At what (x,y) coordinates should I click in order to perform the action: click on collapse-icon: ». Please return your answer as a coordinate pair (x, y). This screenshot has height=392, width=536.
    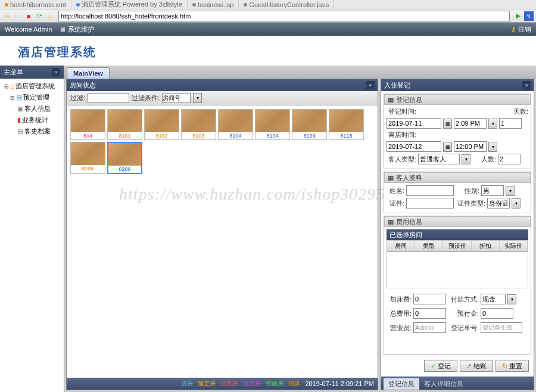
    Looking at the image, I should click on (526, 85).